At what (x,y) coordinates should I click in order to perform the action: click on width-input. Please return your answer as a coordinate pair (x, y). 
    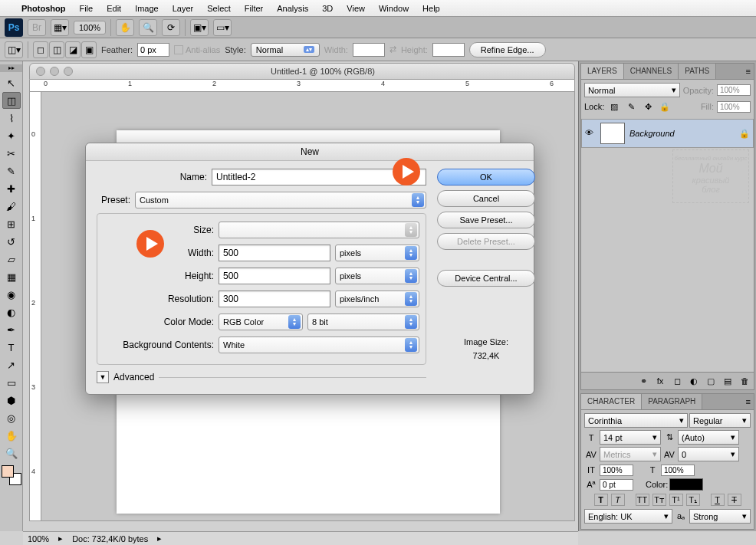
    Looking at the image, I should click on (274, 253).